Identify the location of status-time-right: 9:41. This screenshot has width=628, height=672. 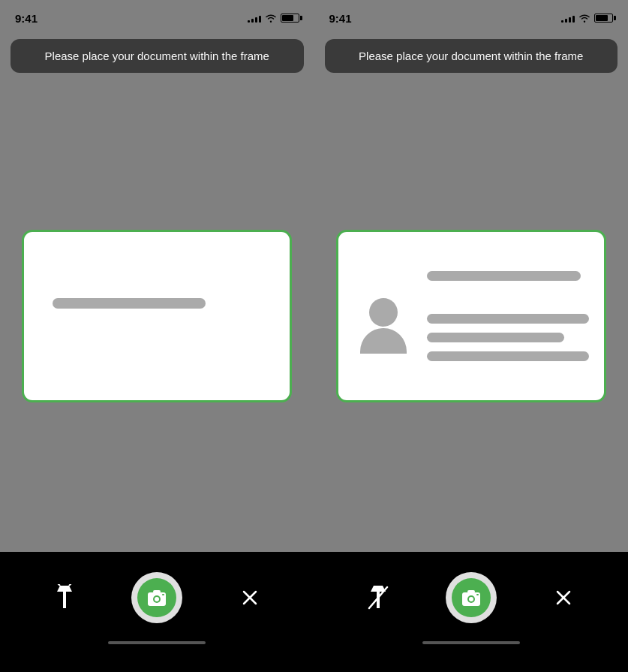
(341, 18).